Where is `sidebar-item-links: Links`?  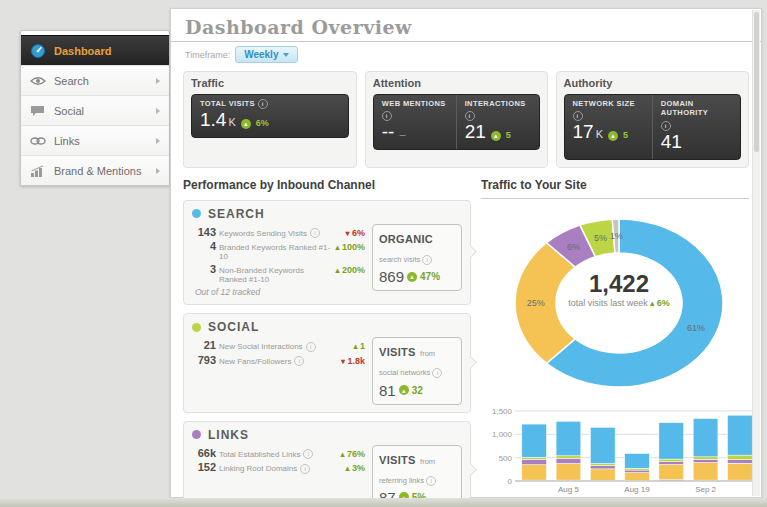
sidebar-item-links: Links is located at coordinates (95, 140).